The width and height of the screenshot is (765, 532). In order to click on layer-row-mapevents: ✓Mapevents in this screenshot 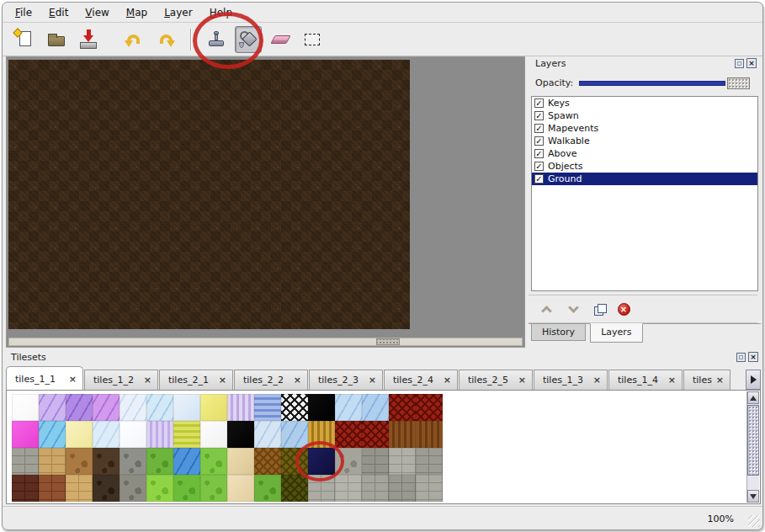, I will do `click(645, 128)`.